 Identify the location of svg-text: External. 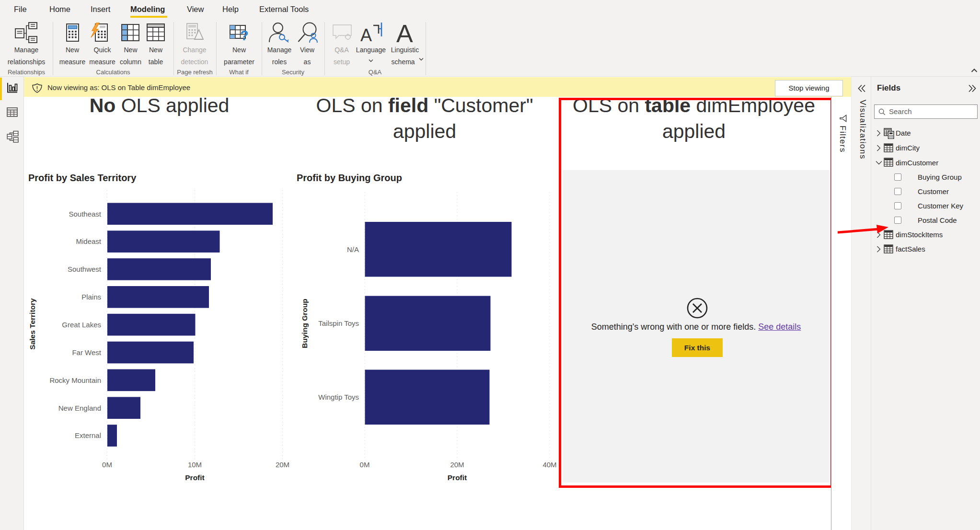
(88, 435).